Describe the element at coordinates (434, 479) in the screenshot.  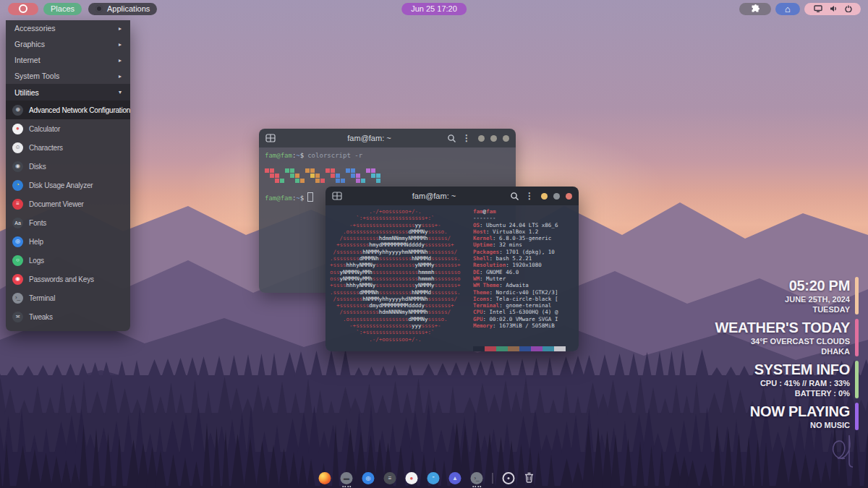
I see `characters-icon: ”` at that location.